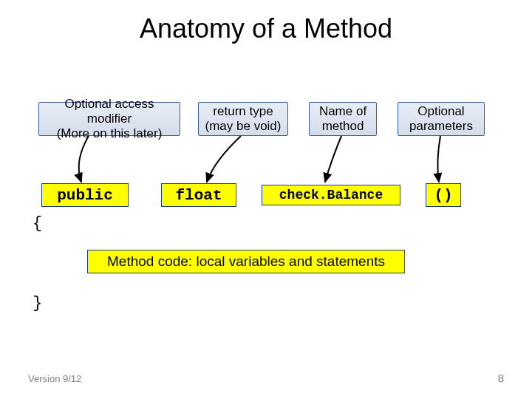 Image resolution: width=532 pixels, height=399 pixels. Describe the element at coordinates (199, 195) in the screenshot. I see `token-float: float` at that location.